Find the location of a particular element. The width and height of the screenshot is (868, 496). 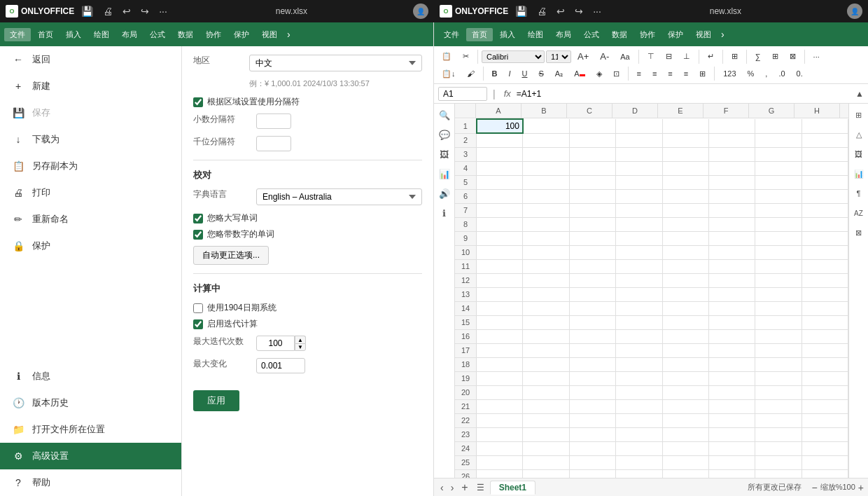

left-tab-collab: 协作 is located at coordinates (214, 35).